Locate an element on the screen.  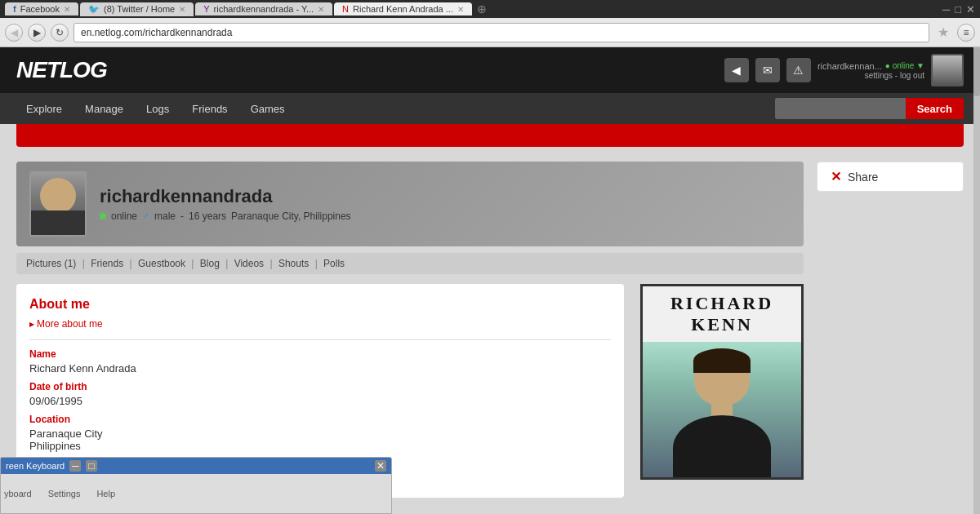
back-button: ◀ is located at coordinates (14, 33).